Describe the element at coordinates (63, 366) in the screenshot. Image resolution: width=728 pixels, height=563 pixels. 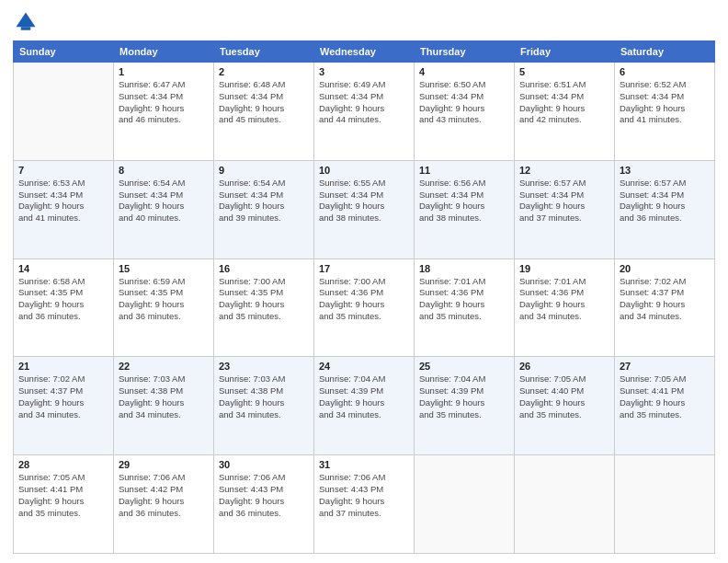
I see `day-number: 21` at that location.